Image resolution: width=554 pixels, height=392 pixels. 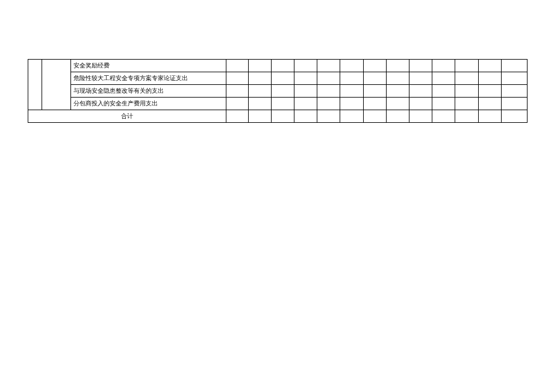 I want to click on budget-table-wrap: 安全奖励经费 危险性较大工程安全专项方案专家论证支出, so click(x=277, y=91).